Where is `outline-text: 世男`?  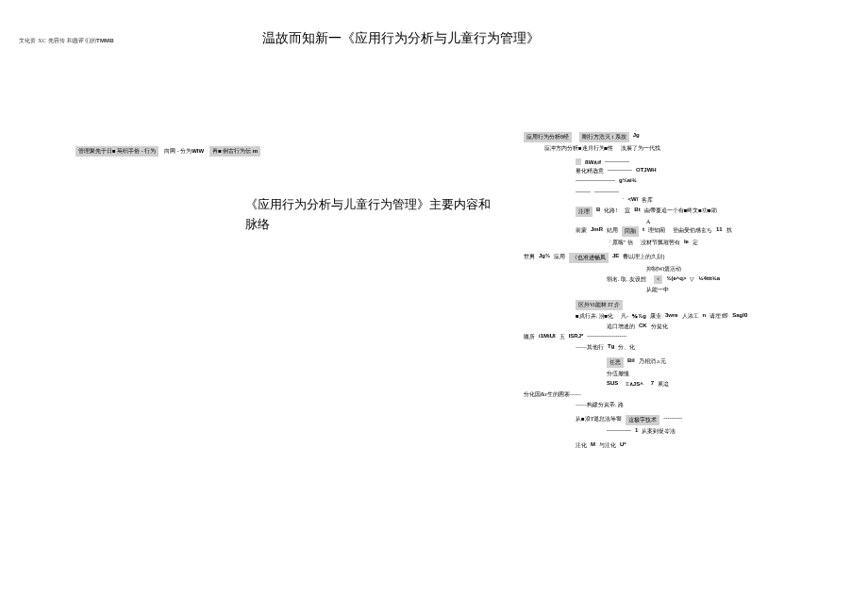
outline-text: 世男 is located at coordinates (529, 258).